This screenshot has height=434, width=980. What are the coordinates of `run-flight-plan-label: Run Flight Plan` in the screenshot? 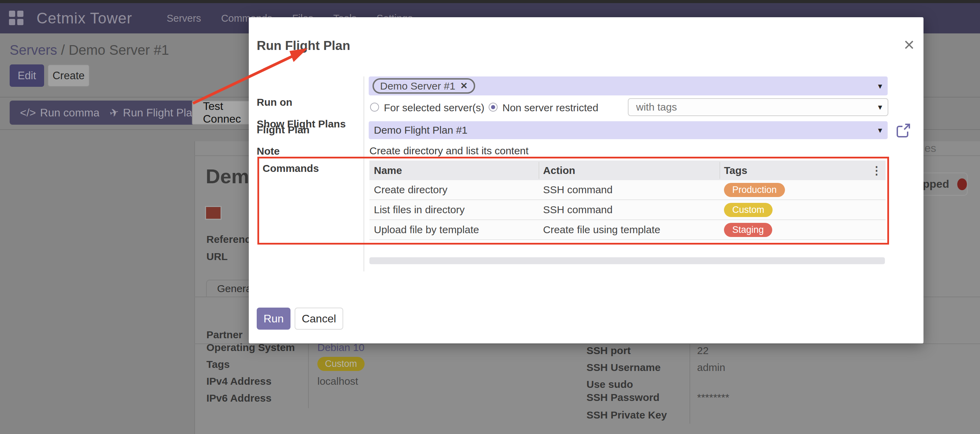 It's located at (161, 113).